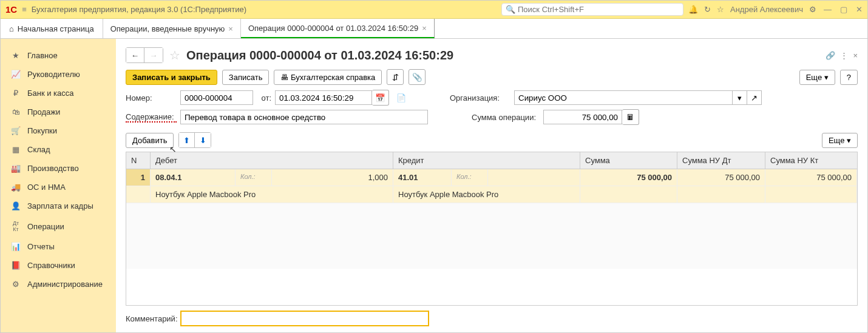  What do you see at coordinates (840, 141) in the screenshot?
I see `table-more-button: Еще ▾` at bounding box center [840, 141].